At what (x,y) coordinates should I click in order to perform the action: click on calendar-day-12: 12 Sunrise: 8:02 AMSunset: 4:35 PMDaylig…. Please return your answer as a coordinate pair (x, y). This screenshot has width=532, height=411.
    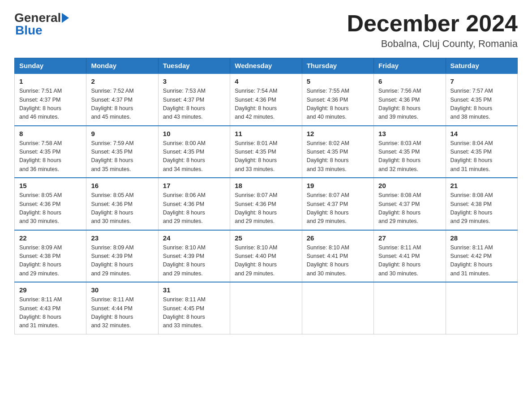
    Looking at the image, I should click on (338, 152).